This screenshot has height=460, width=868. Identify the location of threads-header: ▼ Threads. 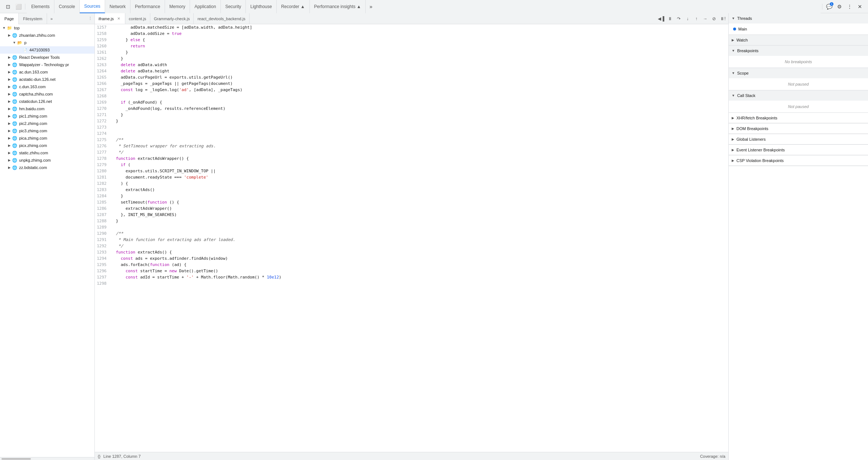
(798, 18).